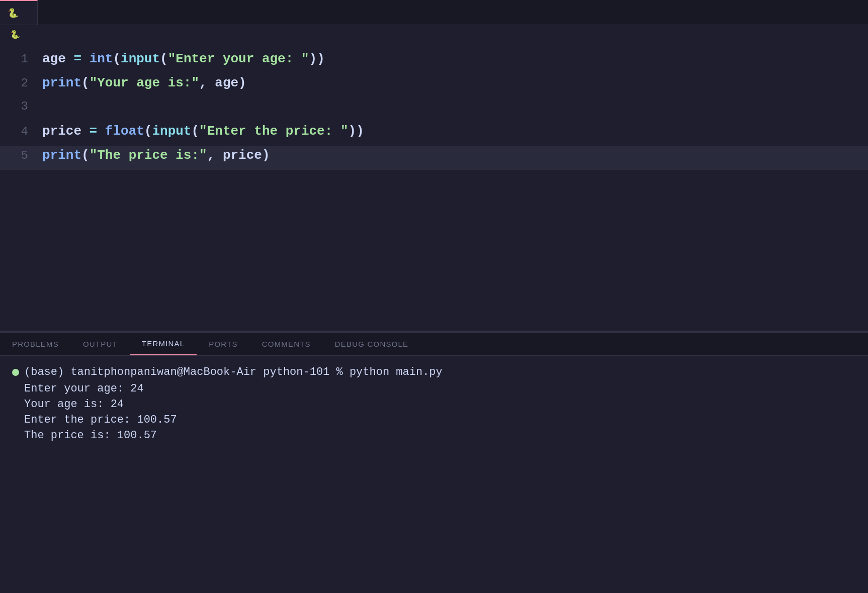 The height and width of the screenshot is (593, 868). I want to click on breadcrumb-python-icon: 🐍, so click(15, 35).